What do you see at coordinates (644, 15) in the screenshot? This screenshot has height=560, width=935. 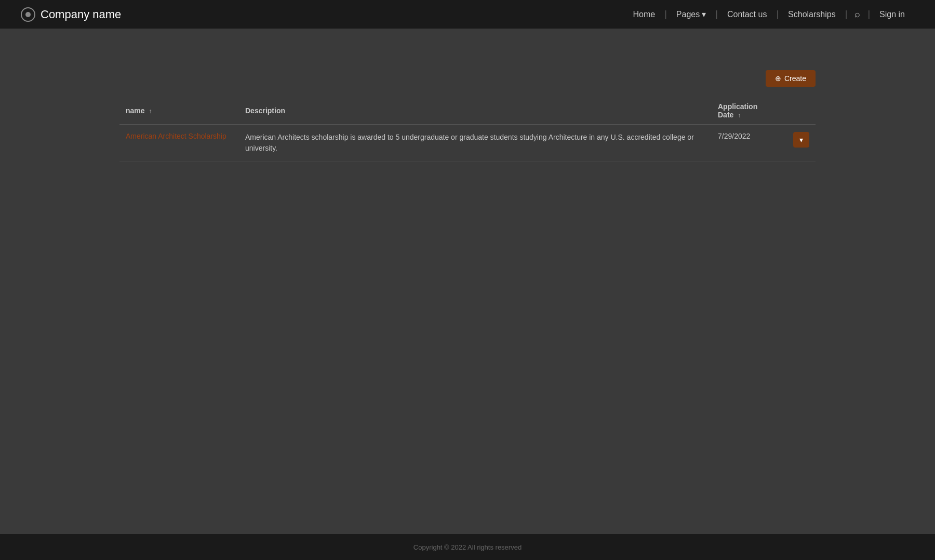 I see `nav-home: Home` at bounding box center [644, 15].